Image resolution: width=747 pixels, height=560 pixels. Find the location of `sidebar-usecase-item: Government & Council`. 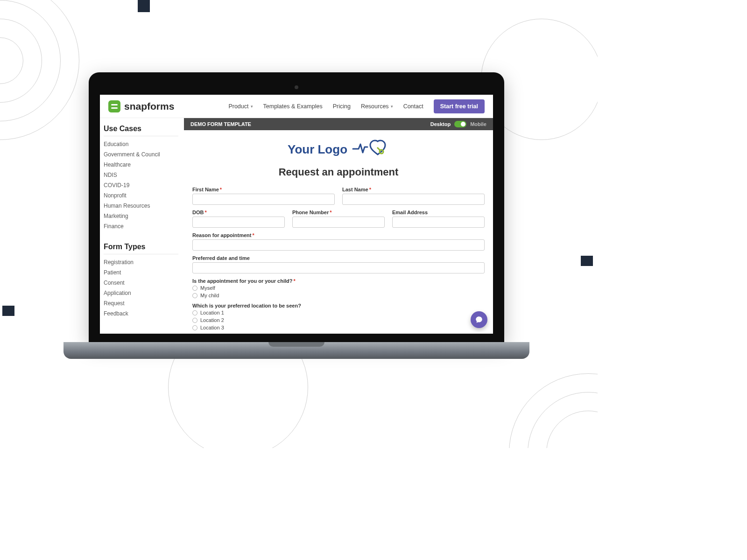

sidebar-usecase-item: Government & Council is located at coordinates (141, 154).